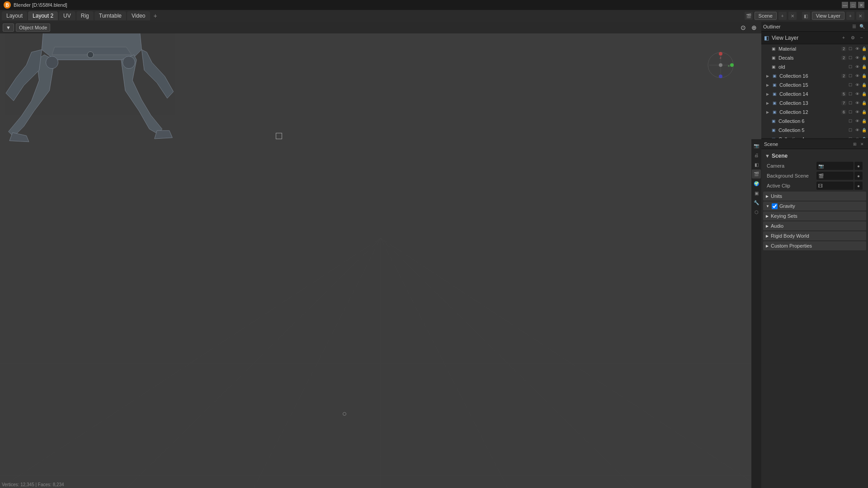  I want to click on outliner-search-icon: 🔍, so click(862, 27).